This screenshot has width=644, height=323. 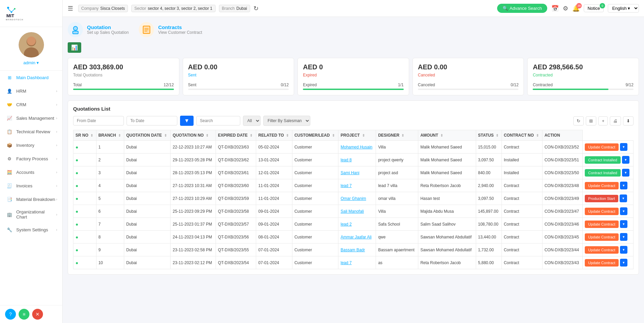 What do you see at coordinates (98, 30) in the screenshot?
I see `quotation-nav-card: Quotation Set up Sales Quotation` at bounding box center [98, 30].